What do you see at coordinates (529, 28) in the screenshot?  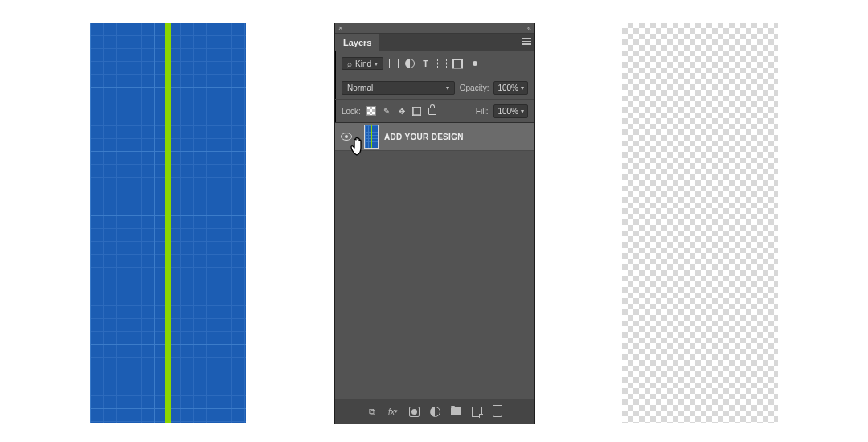 I see `collapse-icon: «` at bounding box center [529, 28].